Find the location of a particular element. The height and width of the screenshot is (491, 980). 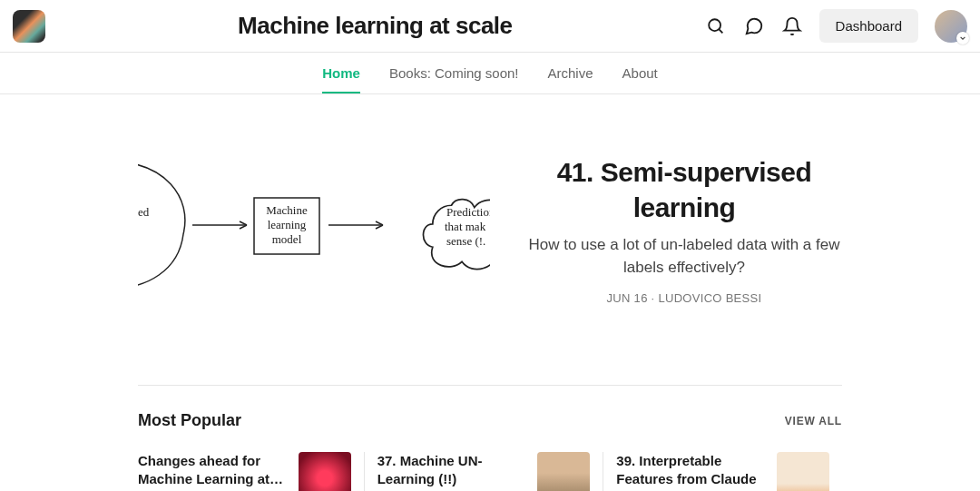

user-menu is located at coordinates (951, 26).